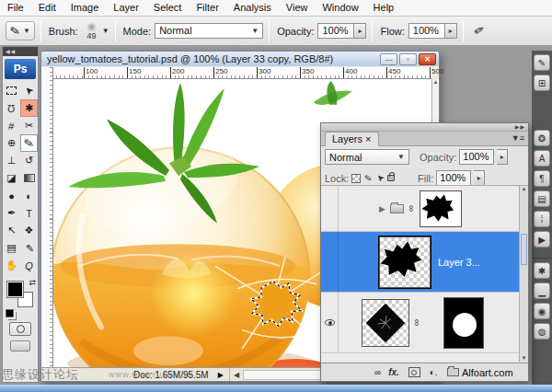 This screenshot has width=552, height=392. What do you see at coordinates (336, 31) in the screenshot?
I see `opacity-input: 100%` at bounding box center [336, 31].